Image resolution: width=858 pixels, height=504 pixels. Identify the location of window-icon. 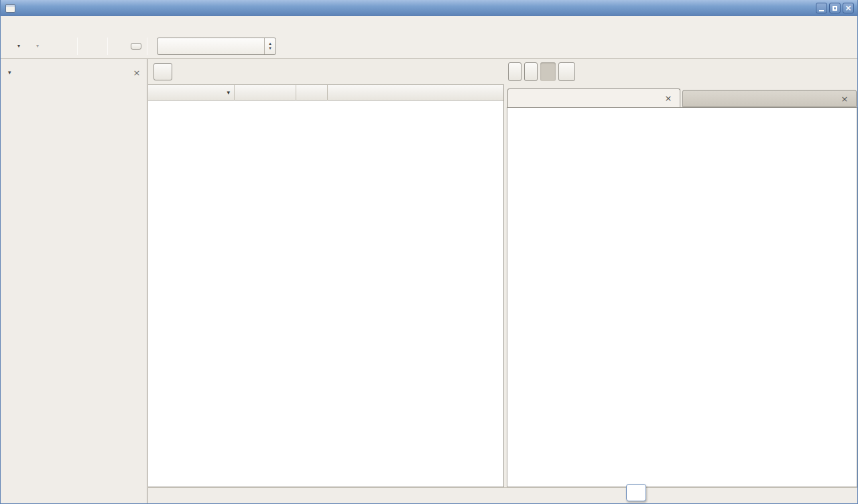
(11, 8).